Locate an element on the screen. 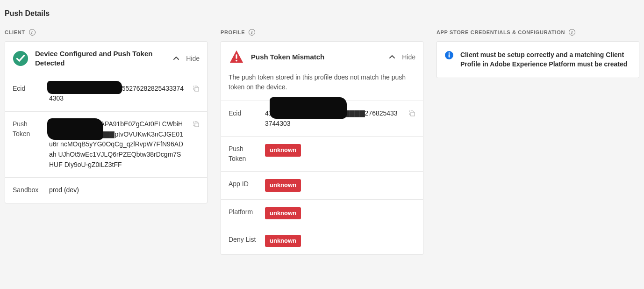  success-icon is located at coordinates (21, 58).